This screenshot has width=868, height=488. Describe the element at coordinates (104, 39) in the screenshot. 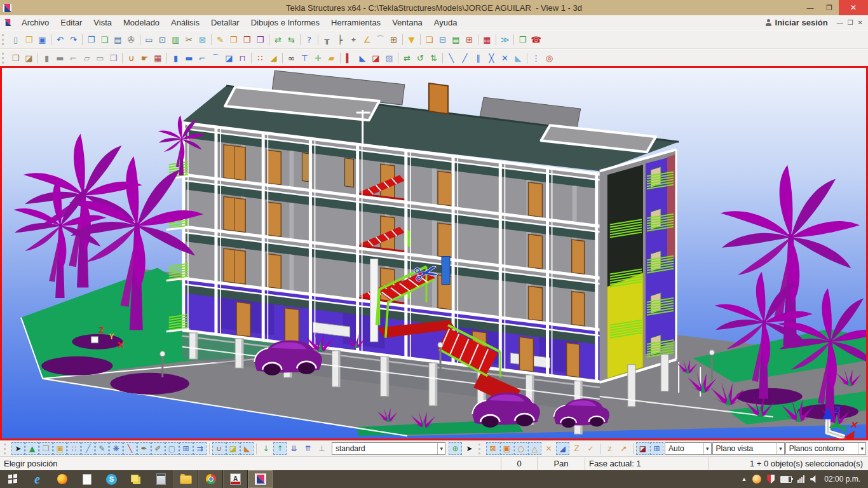

I see `copy-special-icon: ❑` at that location.